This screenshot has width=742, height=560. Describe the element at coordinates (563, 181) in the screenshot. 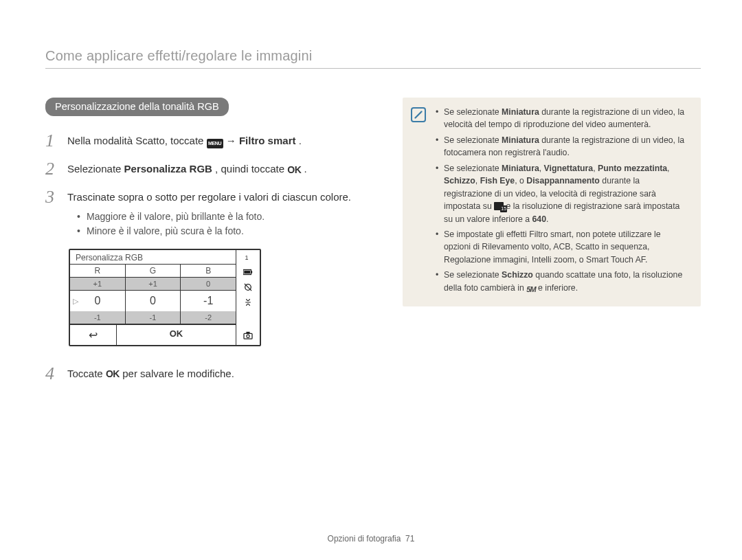

I see `note-bold: Disappannamento` at that location.